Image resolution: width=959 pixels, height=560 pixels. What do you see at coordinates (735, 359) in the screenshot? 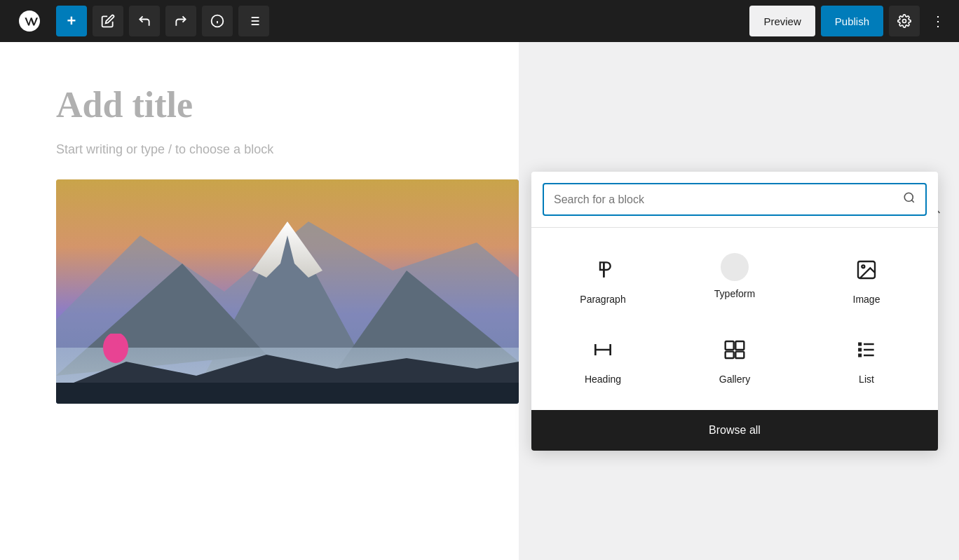
I see `block-item-gallery: Gallery` at bounding box center [735, 359].